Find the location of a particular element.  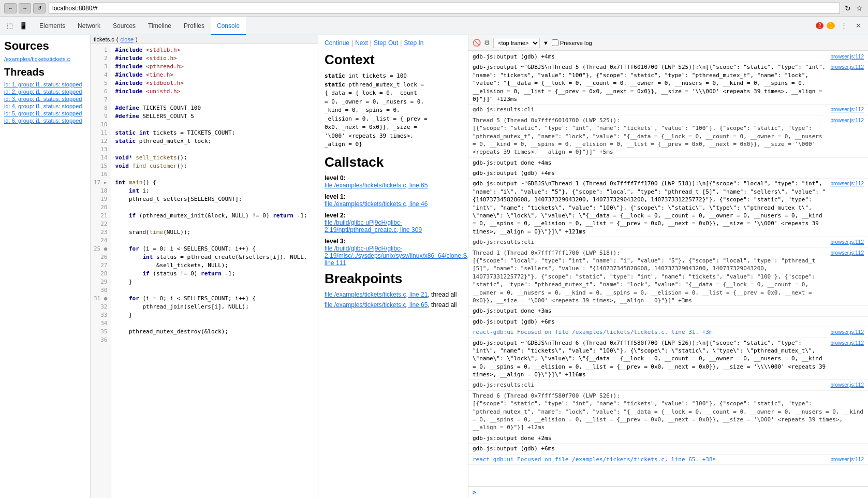

callstack-level-3: level 3: file /build/glibc-uPj9cH/glibc-… is located at coordinates (393, 252).